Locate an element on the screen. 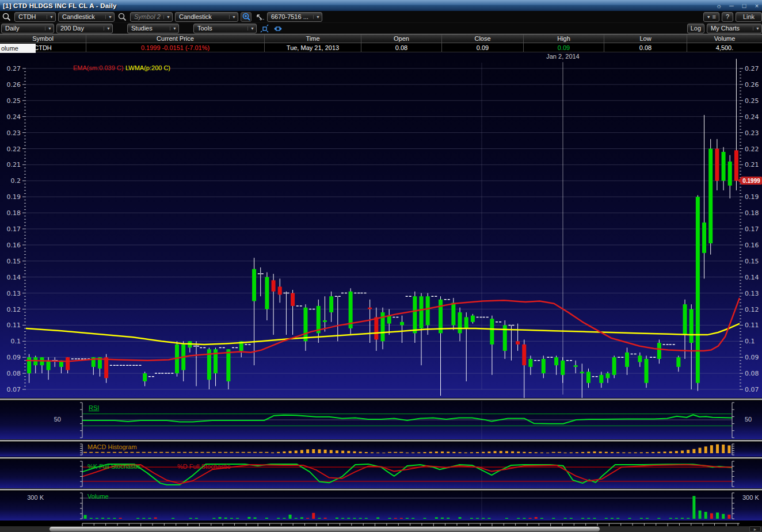  help-button: ? is located at coordinates (727, 17).